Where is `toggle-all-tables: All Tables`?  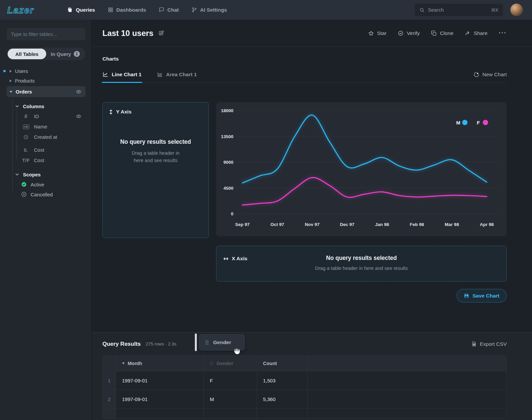
toggle-all-tables: All Tables is located at coordinates (27, 54).